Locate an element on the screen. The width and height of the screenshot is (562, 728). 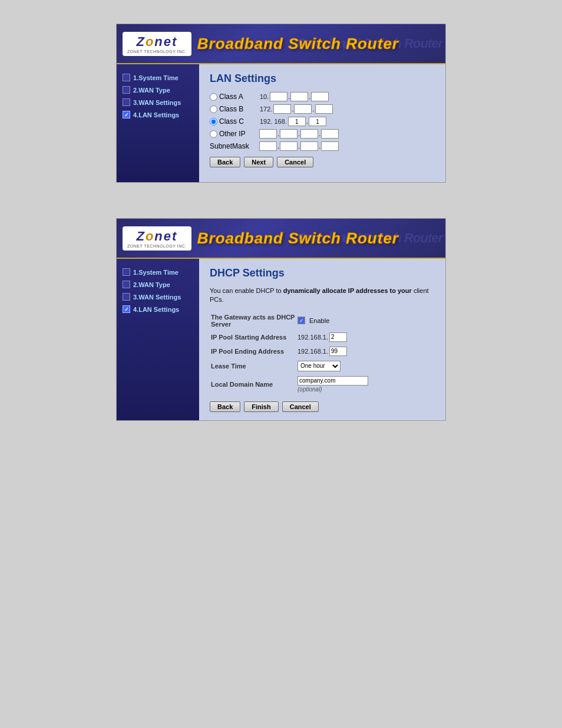
domain-row: Local Domain Name (optional) is located at coordinates (322, 384).